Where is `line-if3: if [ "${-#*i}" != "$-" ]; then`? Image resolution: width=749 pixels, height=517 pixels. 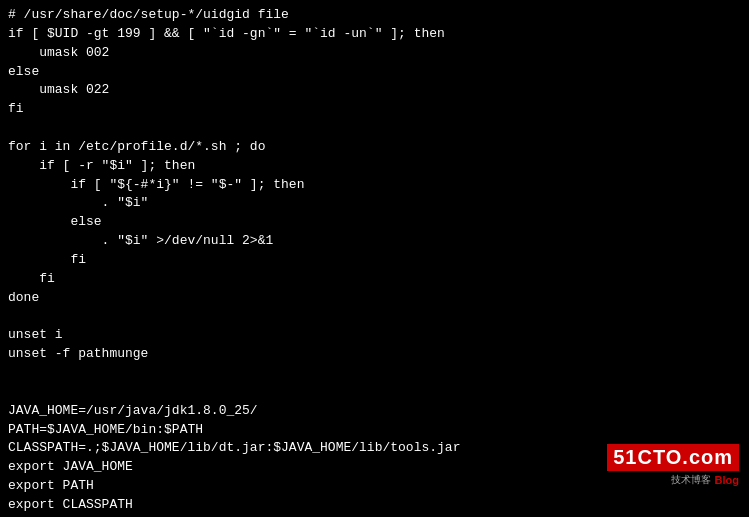
line-if3: if [ "${-#*i}" != "$-" ]; then is located at coordinates (156, 184).